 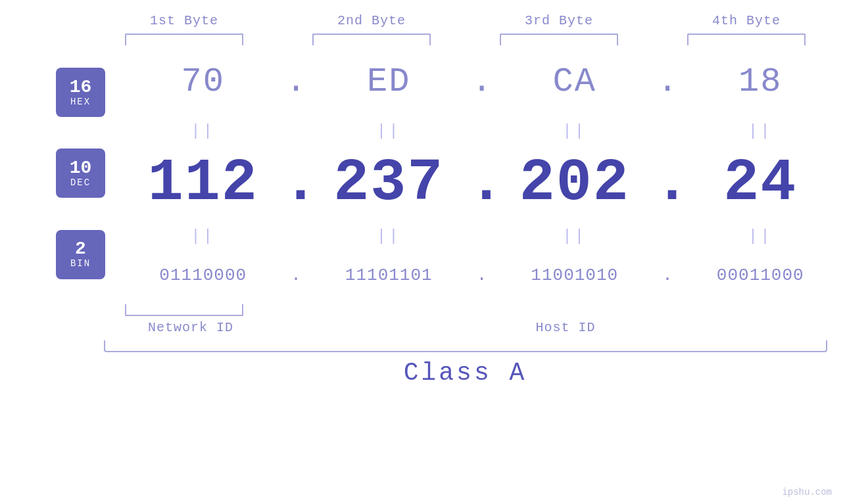 What do you see at coordinates (575, 81) in the screenshot?
I see `hex-byte3-cell: CA` at bounding box center [575, 81].